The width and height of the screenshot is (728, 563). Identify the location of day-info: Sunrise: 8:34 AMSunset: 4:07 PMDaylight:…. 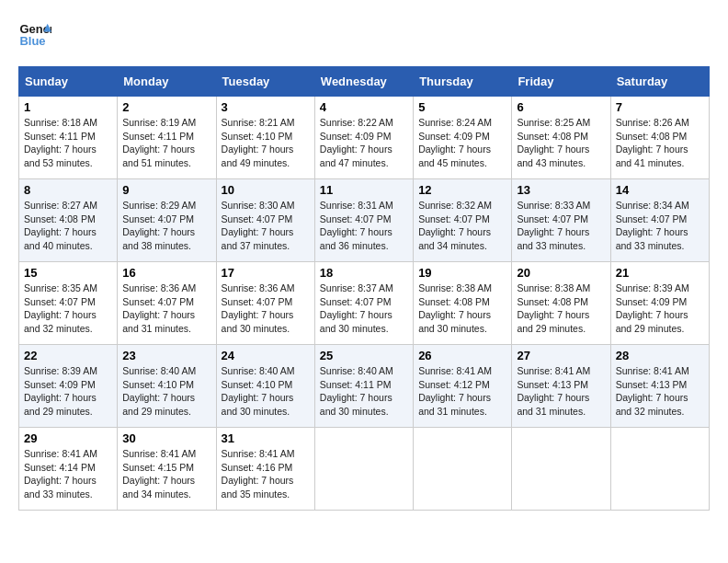
(660, 226).